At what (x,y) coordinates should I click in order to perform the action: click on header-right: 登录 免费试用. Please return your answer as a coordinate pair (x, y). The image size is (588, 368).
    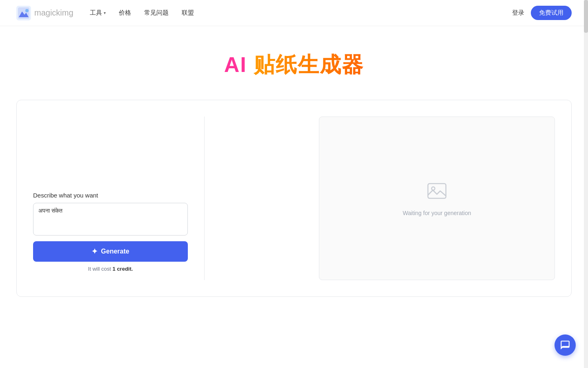
    Looking at the image, I should click on (542, 13).